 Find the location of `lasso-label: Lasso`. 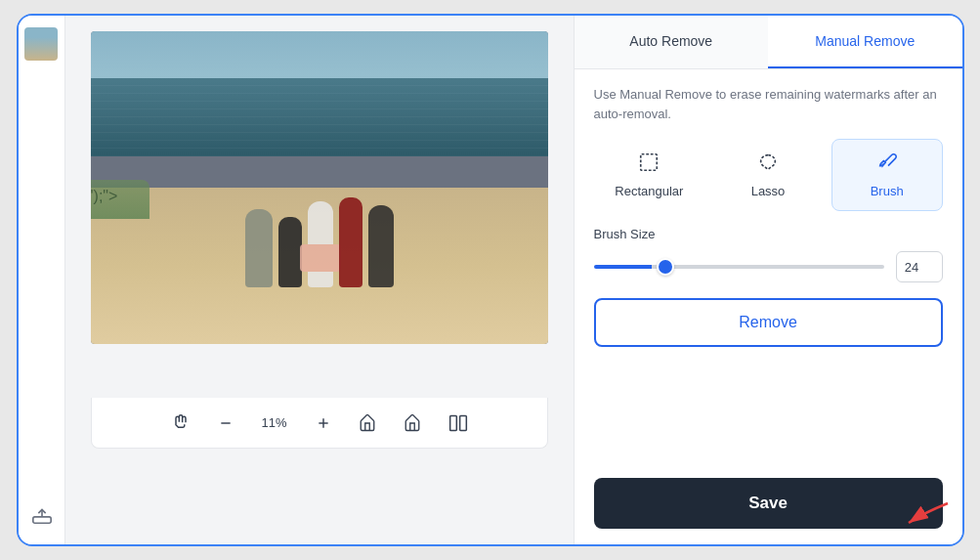

lasso-label: Lasso is located at coordinates (768, 192).